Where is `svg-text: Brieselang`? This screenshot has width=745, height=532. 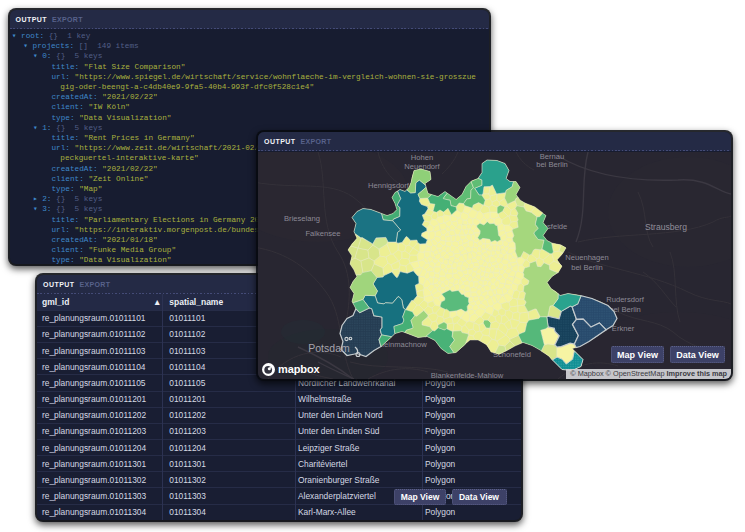
svg-text: Brieselang is located at coordinates (302, 218).